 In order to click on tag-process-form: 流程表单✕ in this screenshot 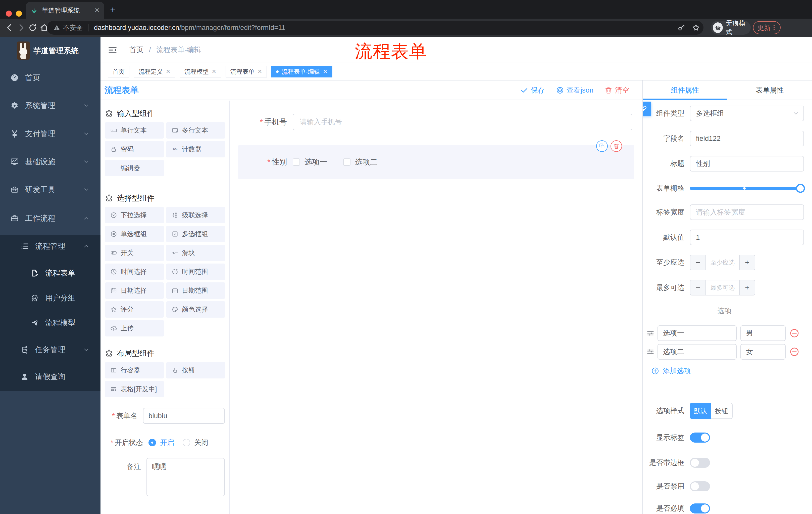, I will do `click(246, 72)`.